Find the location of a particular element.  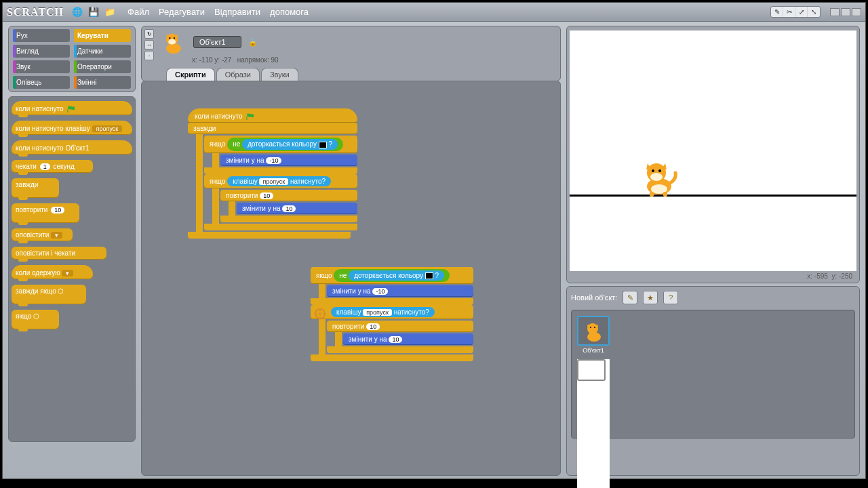

editor-tabs: Скрипти Образи Звуки is located at coordinates (361, 75).